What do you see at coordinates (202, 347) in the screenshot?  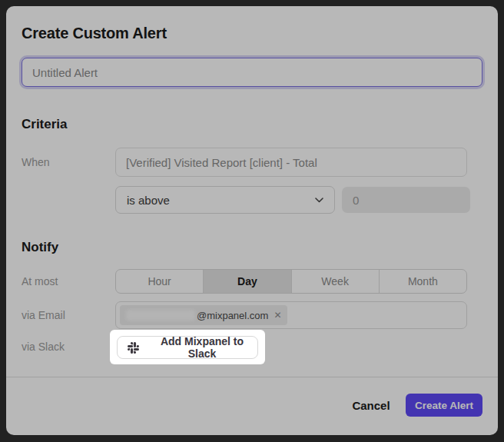 I see `slack-button-label: Add Mixpanel to Slack` at bounding box center [202, 347].